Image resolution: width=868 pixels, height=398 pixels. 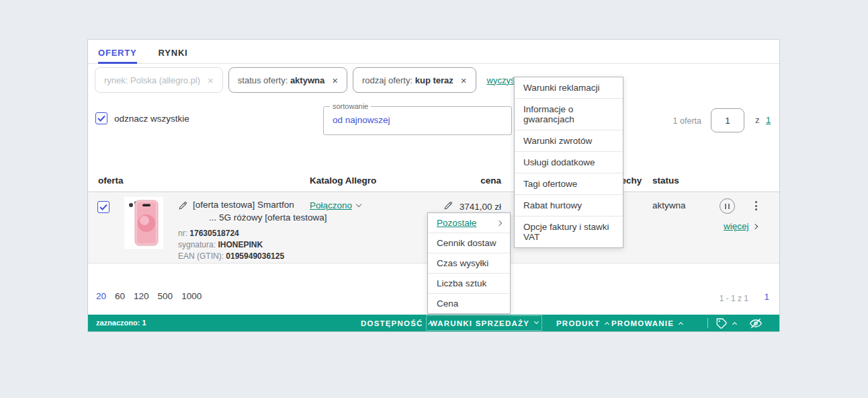 I want to click on sort-select-label: sortowanie, so click(x=351, y=106).